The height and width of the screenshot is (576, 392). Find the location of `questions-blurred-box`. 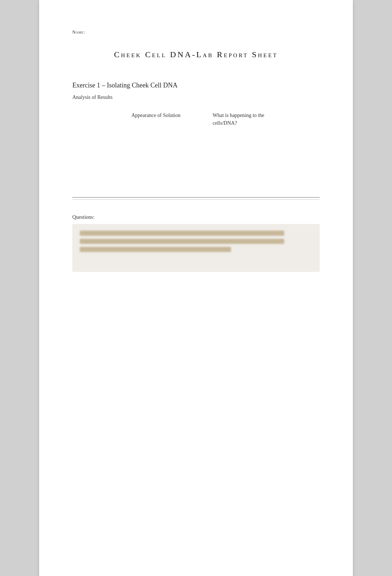

questions-blurred-box is located at coordinates (196, 248).